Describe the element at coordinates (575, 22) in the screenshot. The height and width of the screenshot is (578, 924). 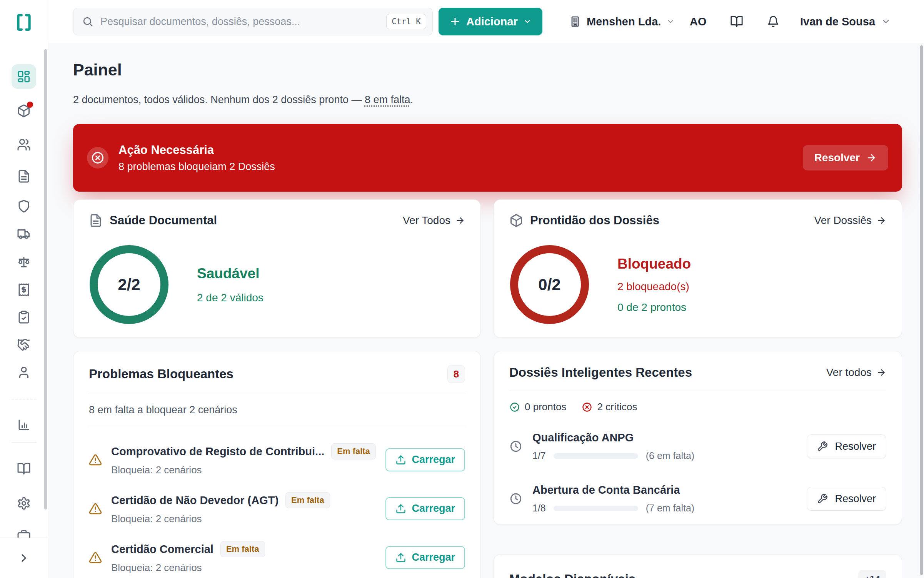
I see `building-icon` at that location.